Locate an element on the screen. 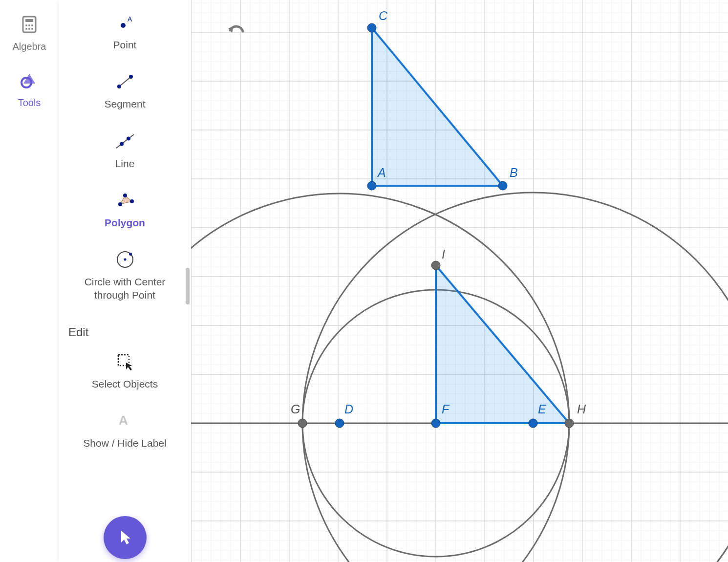 The image size is (728, 562). point-label-I: I is located at coordinates (444, 254).